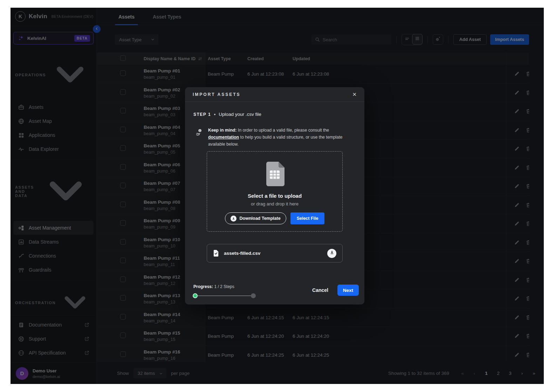 This screenshot has width=555, height=392. I want to click on step-indicator: STEP 1 Upload your .csv file, so click(227, 114).